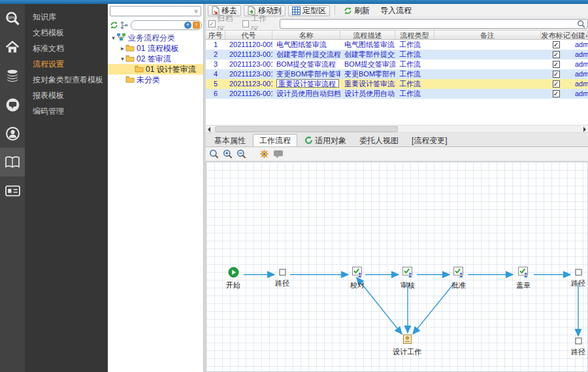 Image resolution: width=588 pixels, height=372 pixels. What do you see at coordinates (407, 345) in the screenshot?
I see `workflow-node-design: 设计工作` at bounding box center [407, 345].